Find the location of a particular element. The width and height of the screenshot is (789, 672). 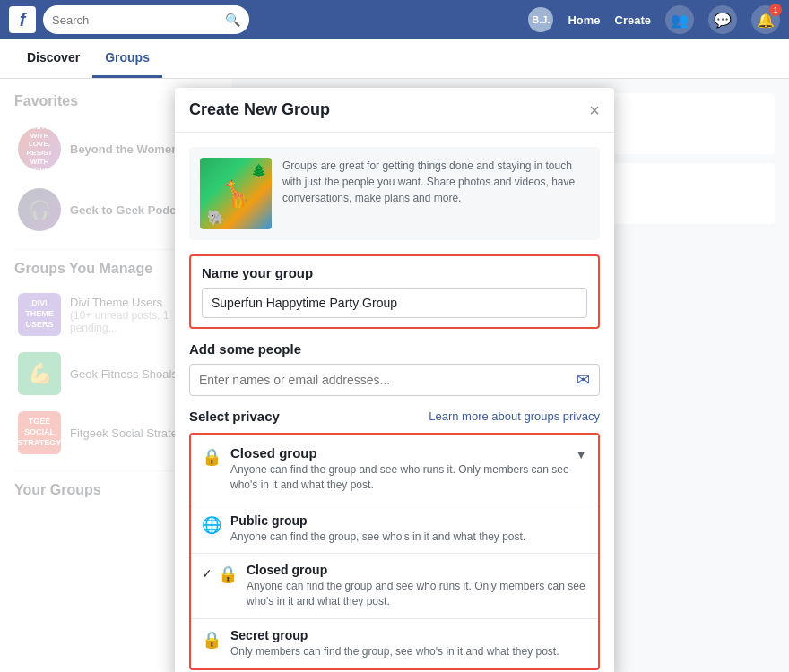

lock-icon-secret: 🔒 is located at coordinates (212, 640).